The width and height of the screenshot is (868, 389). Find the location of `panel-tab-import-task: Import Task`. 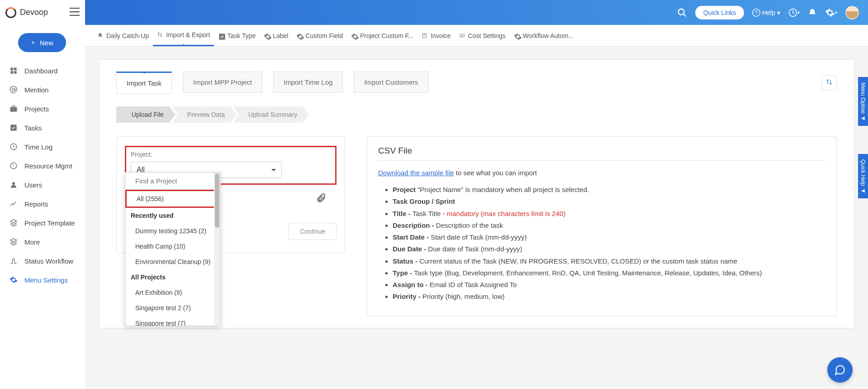

panel-tab-import-task: Import Task is located at coordinates (144, 82).